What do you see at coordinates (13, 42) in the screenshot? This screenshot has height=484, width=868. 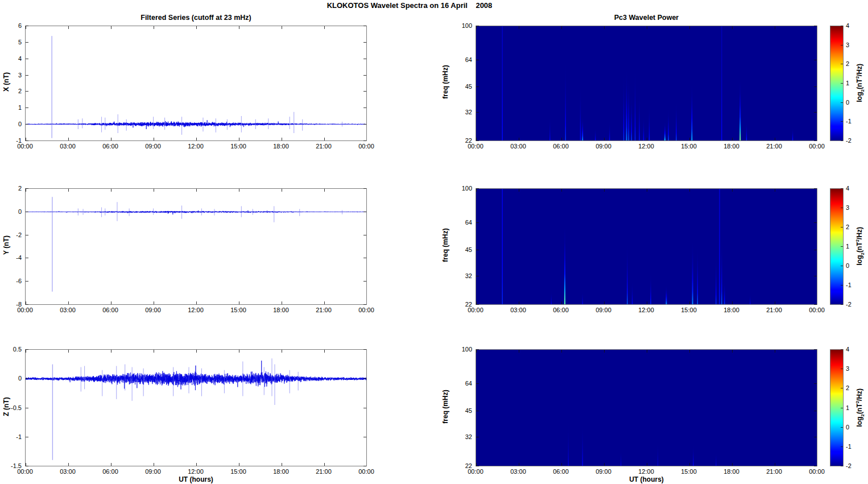 I see `y-tick-label: 5` at bounding box center [13, 42].